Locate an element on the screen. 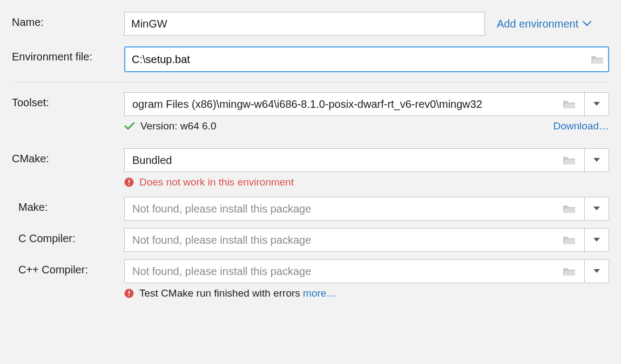  browse-cmake-button is located at coordinates (569, 160).